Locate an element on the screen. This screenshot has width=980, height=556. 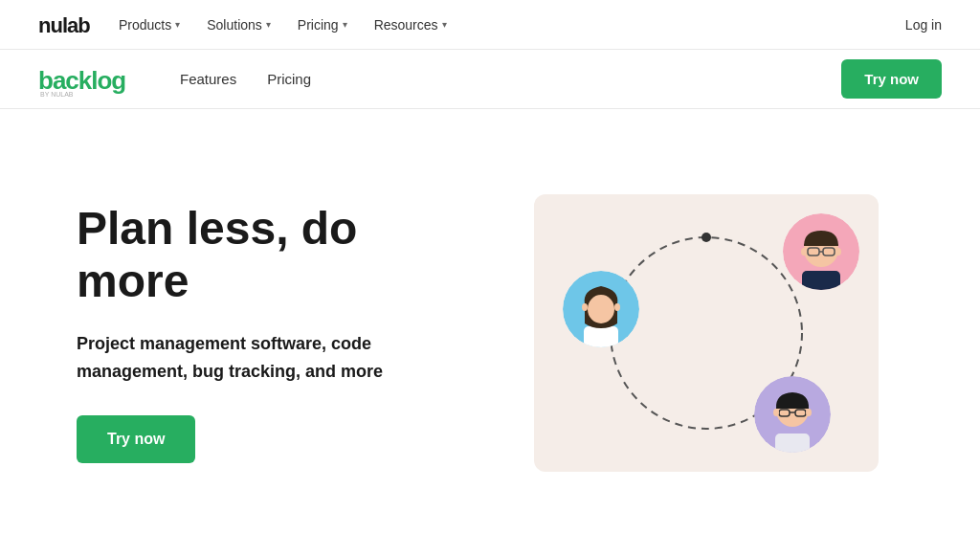
nav-item-solutions: Solutions ▾ is located at coordinates (239, 25).